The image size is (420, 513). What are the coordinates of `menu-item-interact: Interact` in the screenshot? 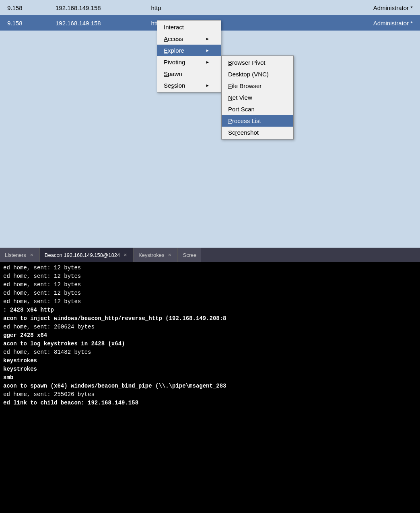 It's located at (189, 27).